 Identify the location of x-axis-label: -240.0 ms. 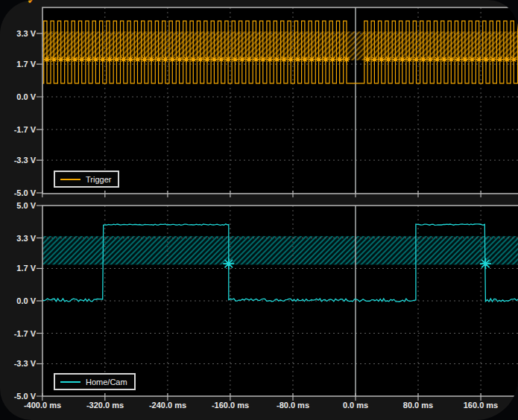
(168, 405).